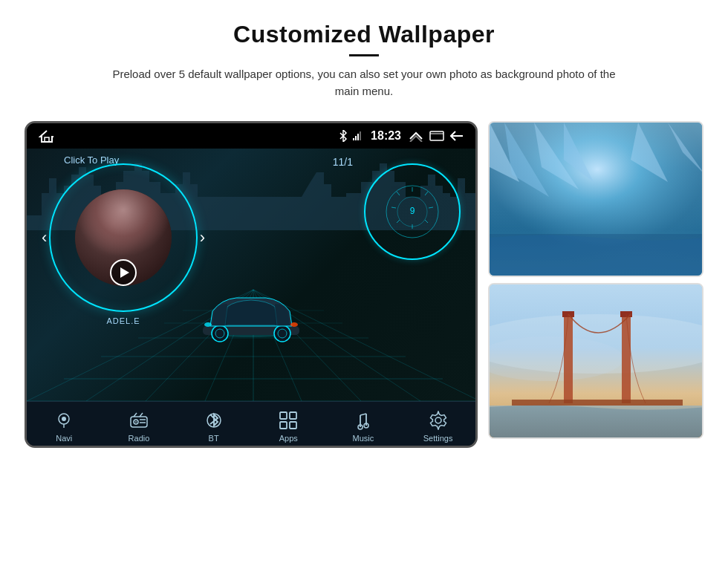 Image resolution: width=728 pixels, height=563 pixels. Describe the element at coordinates (401, 136) in the screenshot. I see `status-right: 18:23` at that location.